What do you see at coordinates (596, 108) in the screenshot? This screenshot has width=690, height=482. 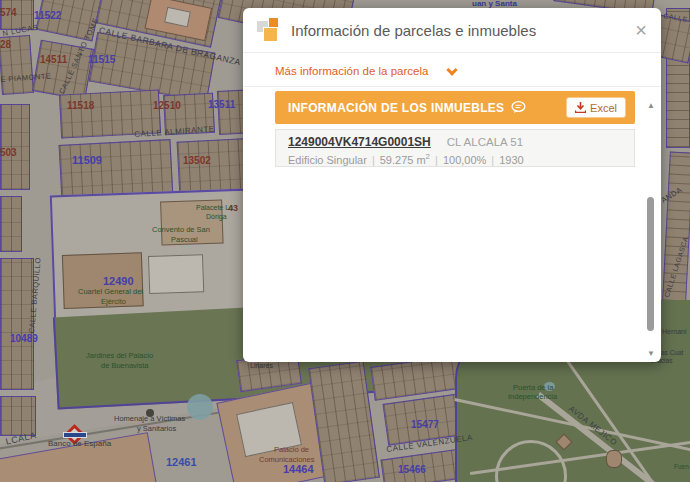 I see `excel-export-button: Excel` at bounding box center [596, 108].